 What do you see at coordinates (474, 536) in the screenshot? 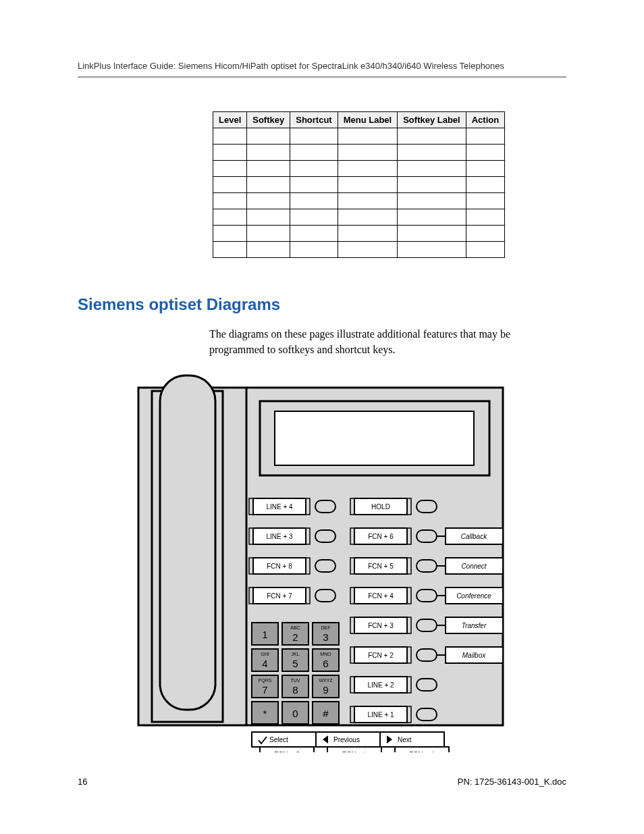
I see `feature-label-text: Callback` at bounding box center [474, 536].